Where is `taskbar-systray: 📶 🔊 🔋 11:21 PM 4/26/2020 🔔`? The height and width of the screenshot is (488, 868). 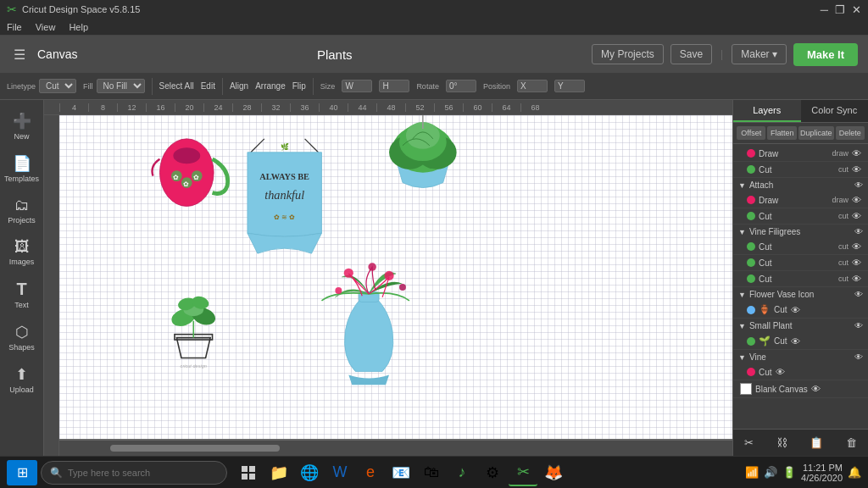 taskbar-systray: 📶 🔊 🔋 11:21 PM 4/26/2020 🔔 is located at coordinates (804, 473).